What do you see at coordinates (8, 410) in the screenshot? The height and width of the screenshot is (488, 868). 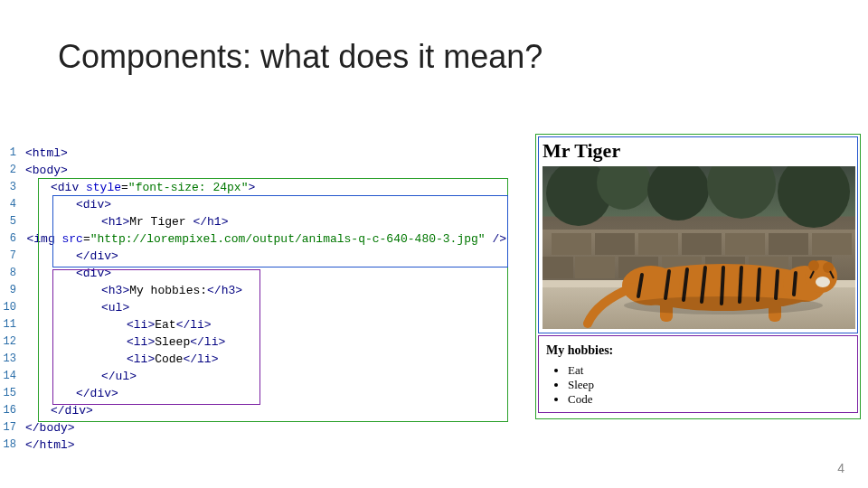 I see `line-number: 16` at bounding box center [8, 410].